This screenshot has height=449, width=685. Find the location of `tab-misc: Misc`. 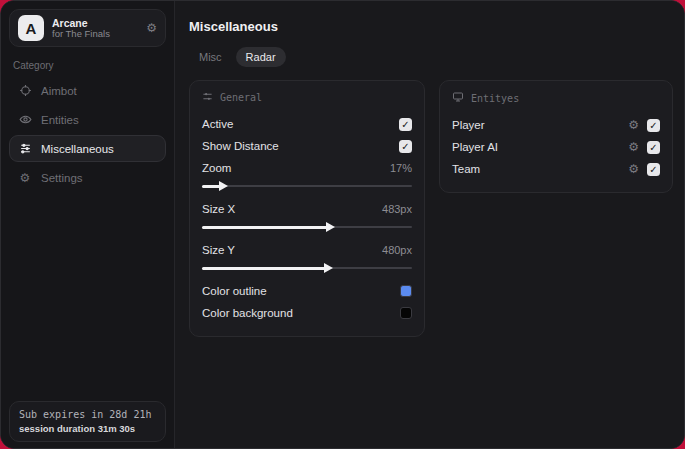

tab-misc: Misc is located at coordinates (210, 57).